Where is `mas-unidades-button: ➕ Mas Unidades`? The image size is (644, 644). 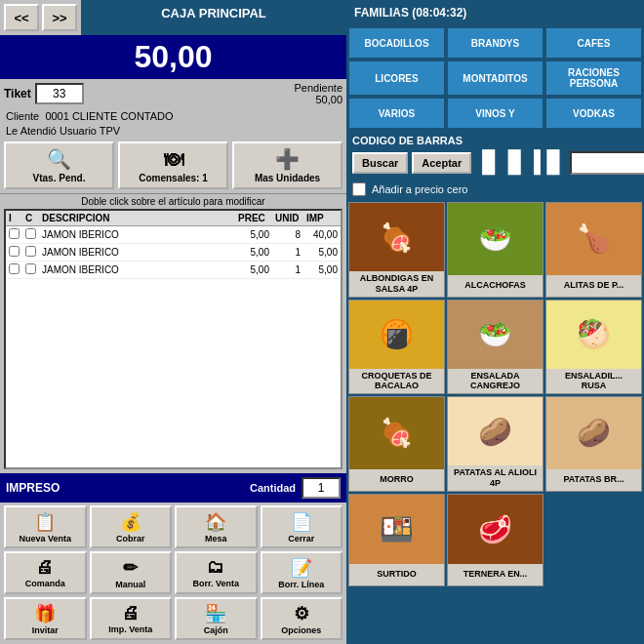
mas-unidades-button: ➕ Mas Unidades is located at coordinates (287, 166).